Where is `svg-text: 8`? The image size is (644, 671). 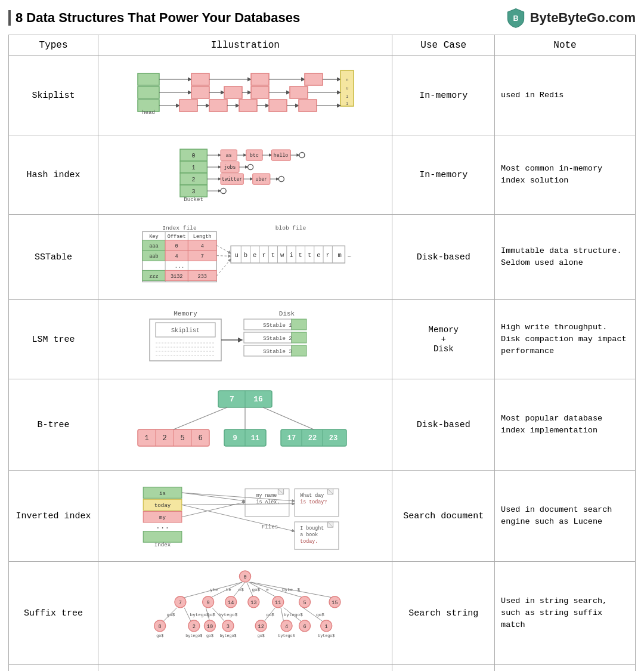
svg-text: 8 is located at coordinates (160, 627).